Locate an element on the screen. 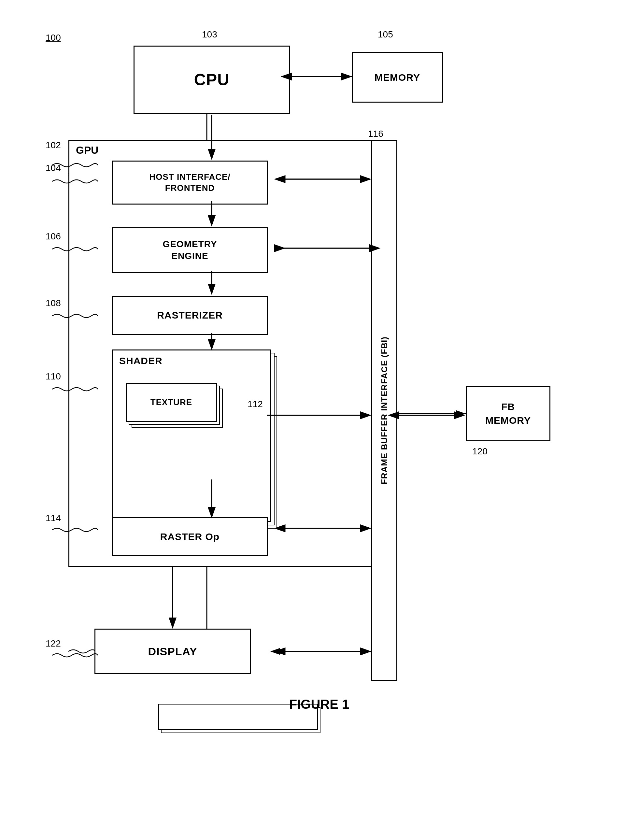 Image resolution: width=639 pixels, height=840 pixels. ref-120: 120 is located at coordinates (480, 451).